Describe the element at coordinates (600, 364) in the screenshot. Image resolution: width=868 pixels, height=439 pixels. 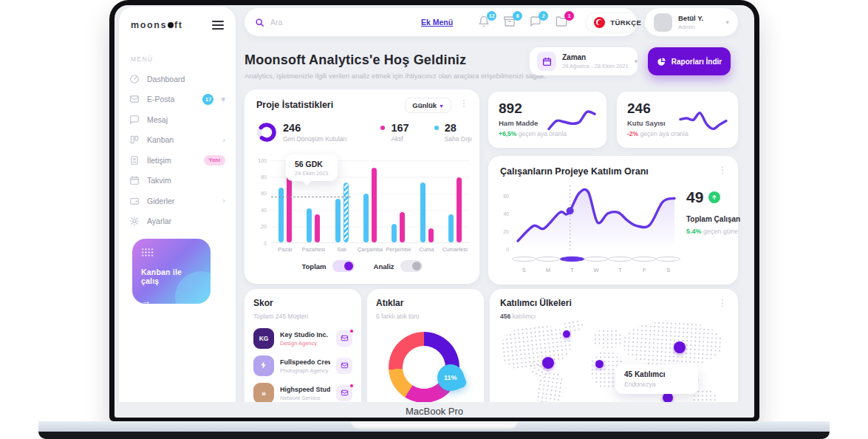
I see `map-marker-avrupa` at that location.